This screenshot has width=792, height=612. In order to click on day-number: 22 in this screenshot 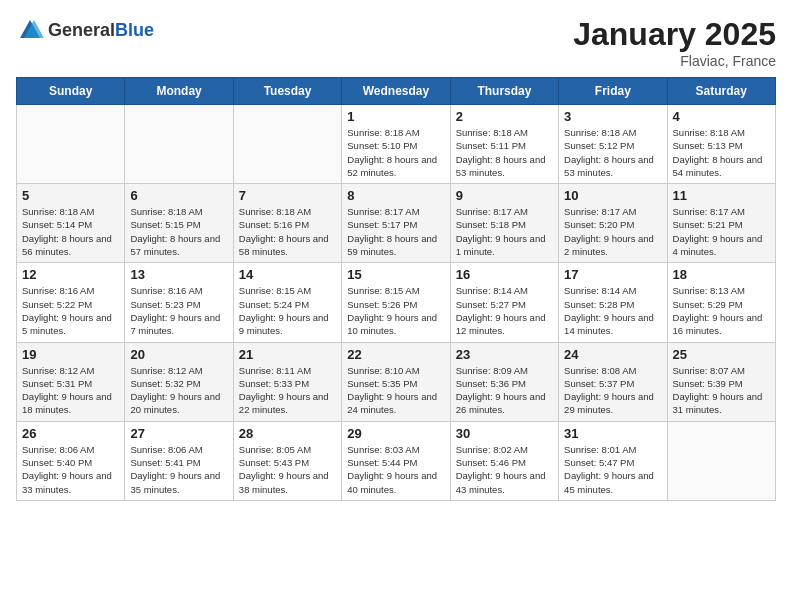, I will do `click(396, 354)`.